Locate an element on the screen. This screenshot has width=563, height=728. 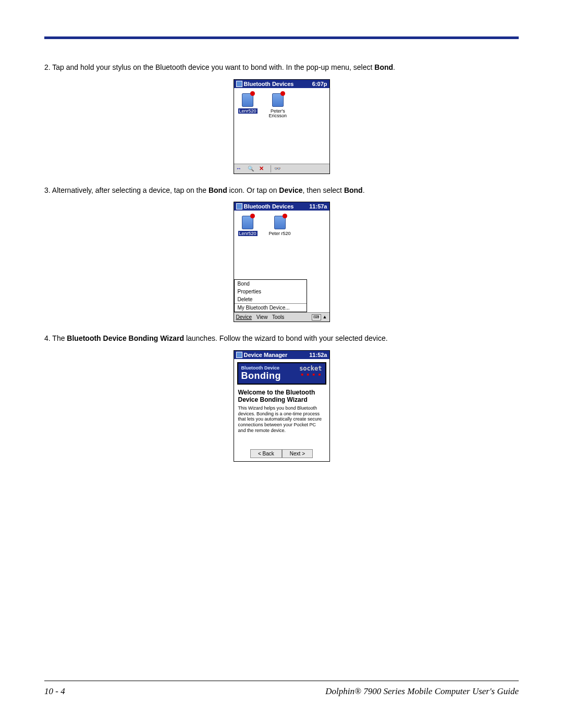
step-2-num: 2. is located at coordinates (47, 67).